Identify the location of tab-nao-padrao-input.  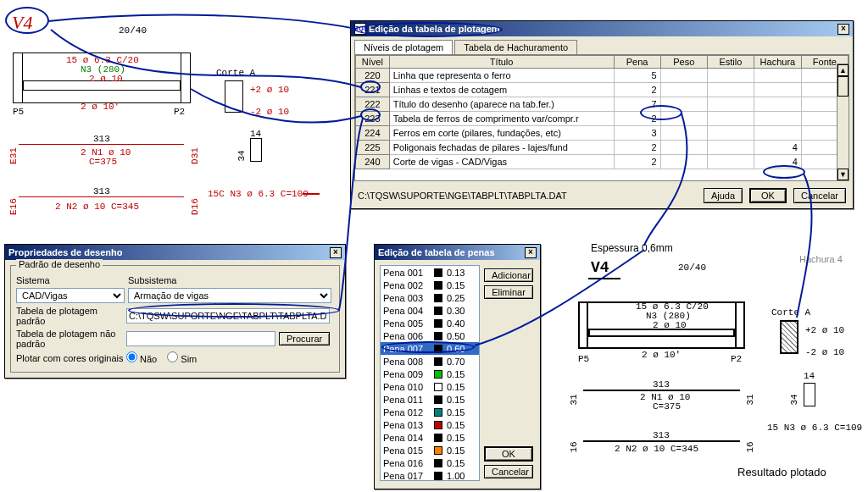
(201, 339).